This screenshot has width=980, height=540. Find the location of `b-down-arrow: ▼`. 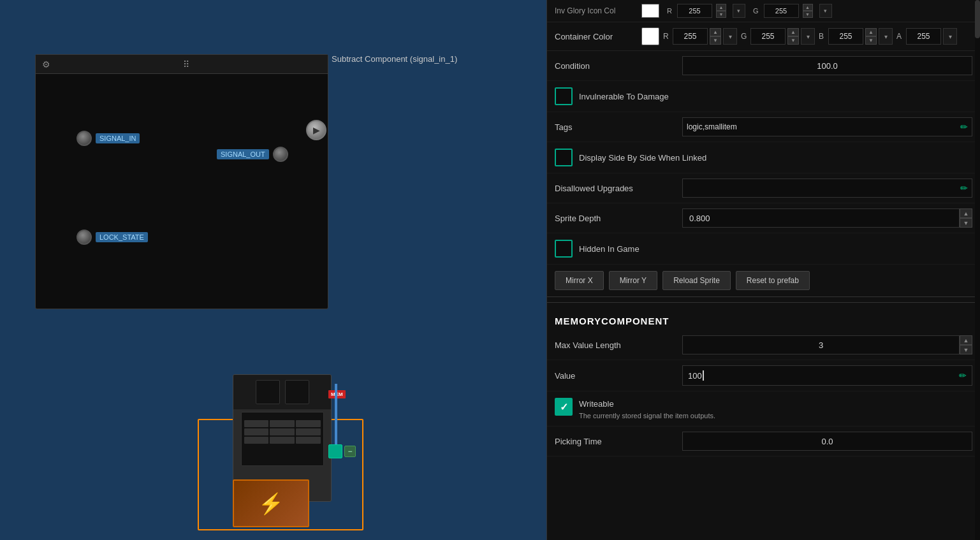

b-down-arrow: ▼ is located at coordinates (871, 41).